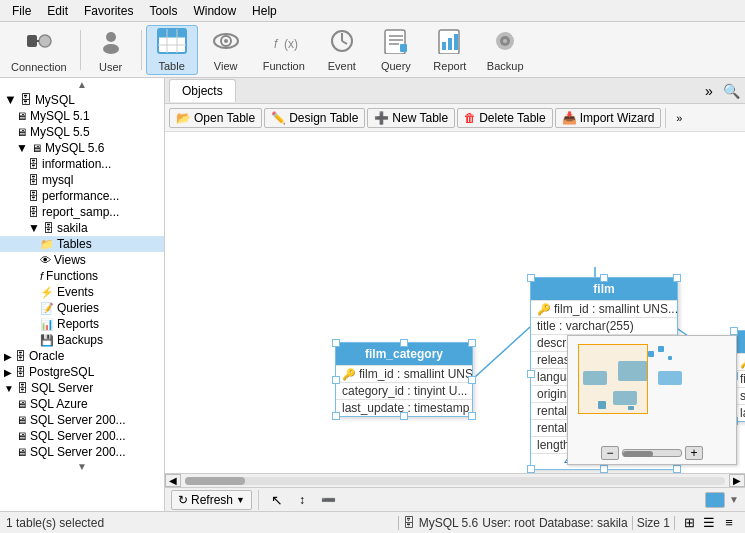 This screenshot has height=533, width=745. What do you see at coordinates (80, 212) in the screenshot?
I see `sidebar-report-samp-label: report_samp...` at bounding box center [80, 212].